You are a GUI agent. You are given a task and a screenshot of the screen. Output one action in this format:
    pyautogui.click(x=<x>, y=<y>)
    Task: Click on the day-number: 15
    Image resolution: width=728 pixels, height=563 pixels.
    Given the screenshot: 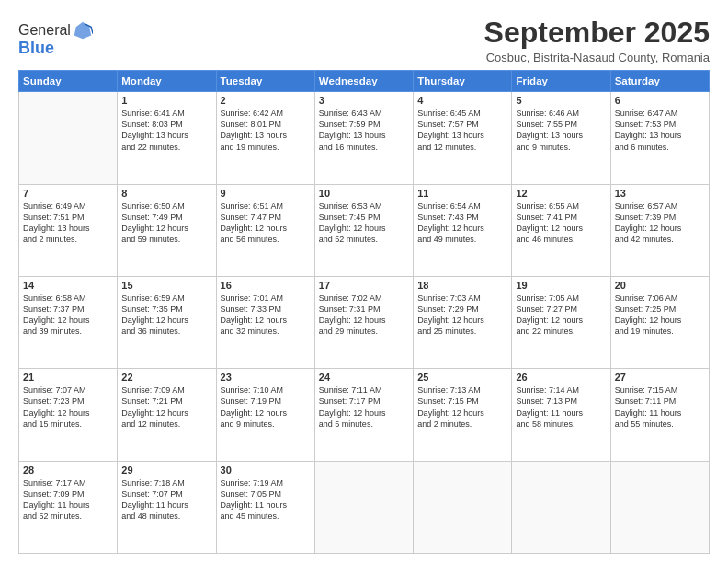 What is the action you would take?
    pyautogui.click(x=166, y=285)
    